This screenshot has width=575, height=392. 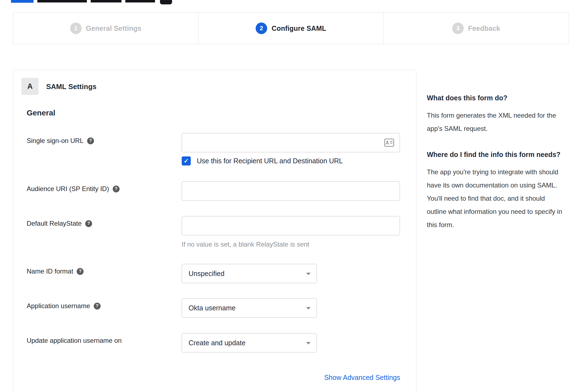 What do you see at coordinates (73, 189) in the screenshot?
I see `audience-uri-label: Audience URI (SP Entity ID) ?` at bounding box center [73, 189].